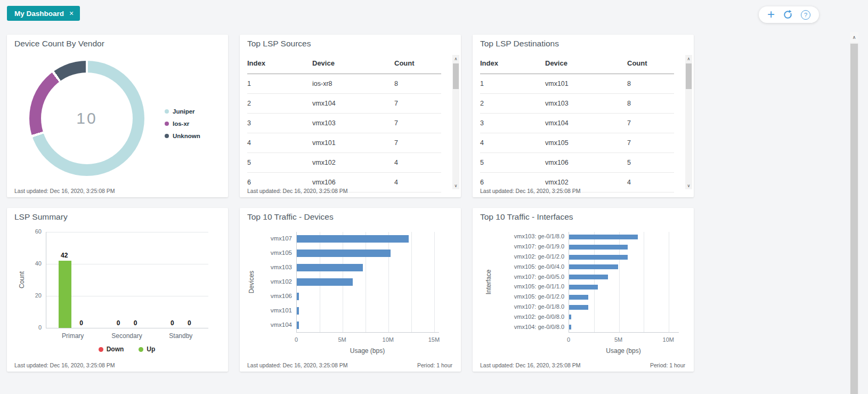  What do you see at coordinates (528, 307) in the screenshot?
I see `y-category-label: vmx107: ge-0/1/8.0` at bounding box center [528, 307].